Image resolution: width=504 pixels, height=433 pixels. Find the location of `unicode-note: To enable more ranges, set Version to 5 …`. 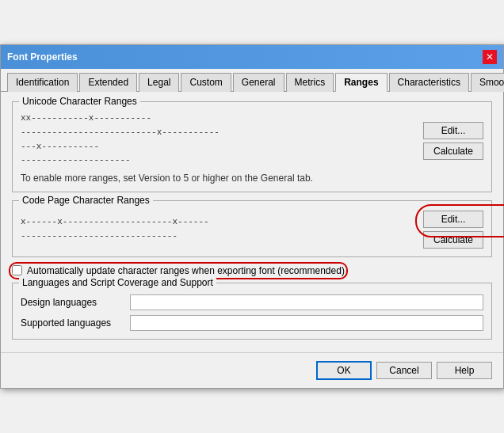

unicode-note: To enable more ranges, set Version to 5 … is located at coordinates (252, 178).